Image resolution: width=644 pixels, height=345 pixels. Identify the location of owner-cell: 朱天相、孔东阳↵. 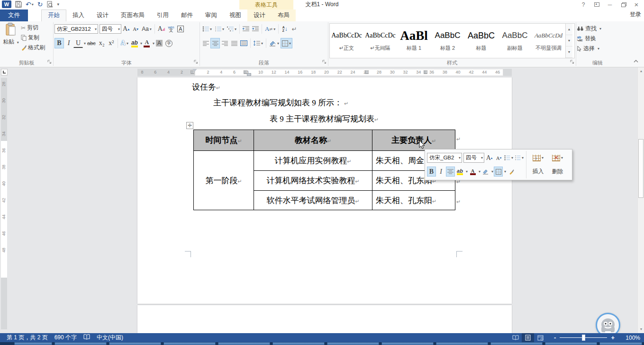
(414, 200).